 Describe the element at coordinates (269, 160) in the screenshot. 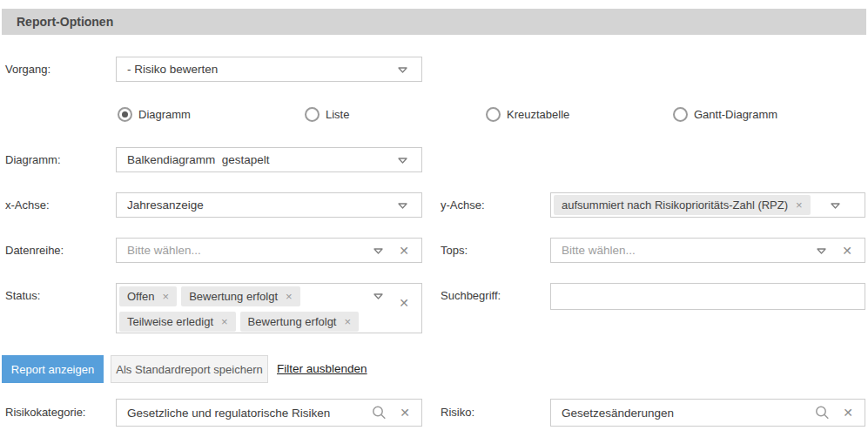

I see `diagramm-select: Balkendiagramm gestapelt` at that location.